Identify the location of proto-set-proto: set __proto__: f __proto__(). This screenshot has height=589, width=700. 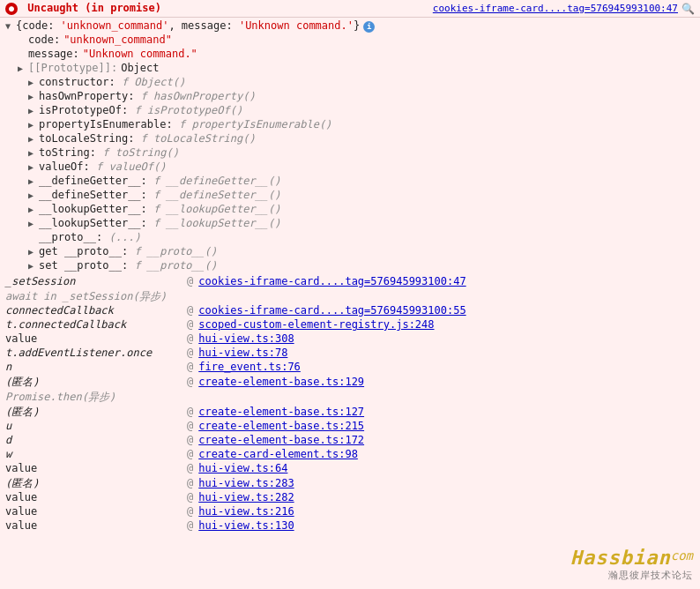
(350, 266).